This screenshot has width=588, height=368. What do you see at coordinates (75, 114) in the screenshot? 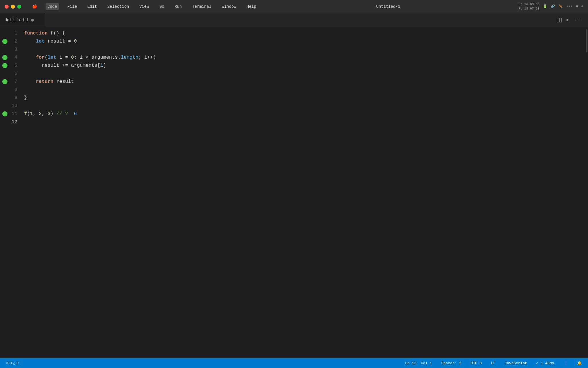
I see `result-value: 6` at bounding box center [75, 114].